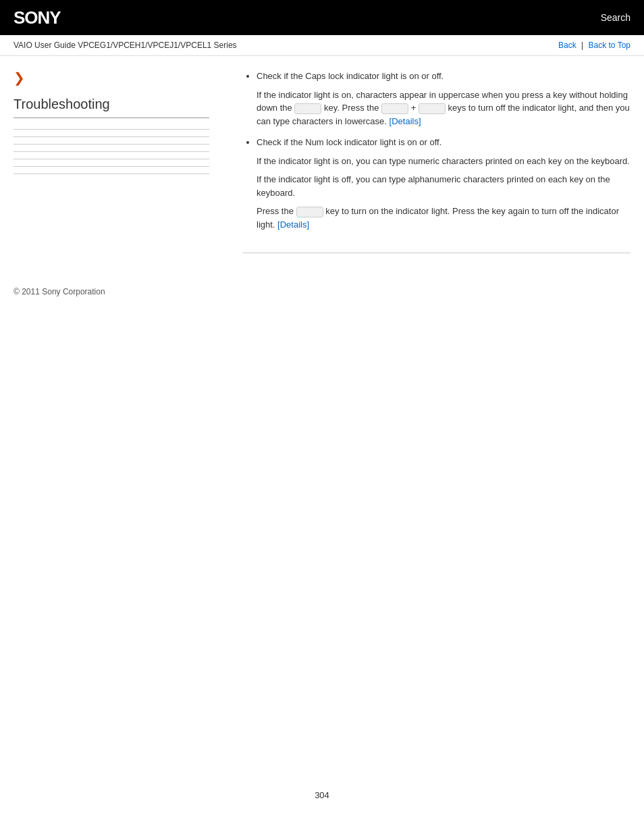 This screenshot has height=834, width=644. I want to click on sidebar-title: Troubleshooting, so click(111, 107).